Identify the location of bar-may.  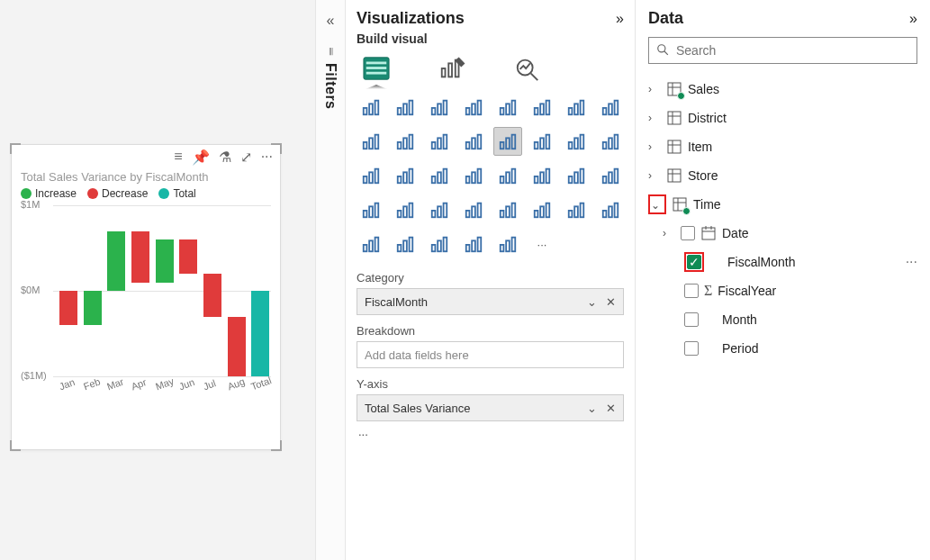
(165, 261).